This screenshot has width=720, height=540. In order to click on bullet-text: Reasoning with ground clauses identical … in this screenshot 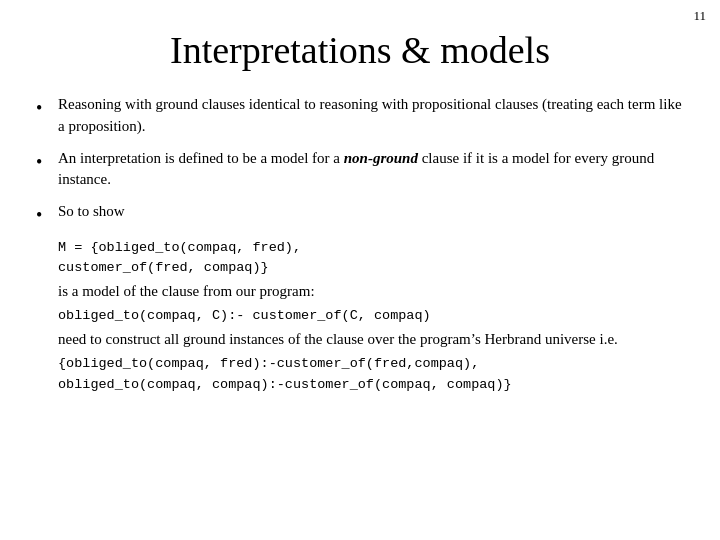, I will do `click(371, 116)`.